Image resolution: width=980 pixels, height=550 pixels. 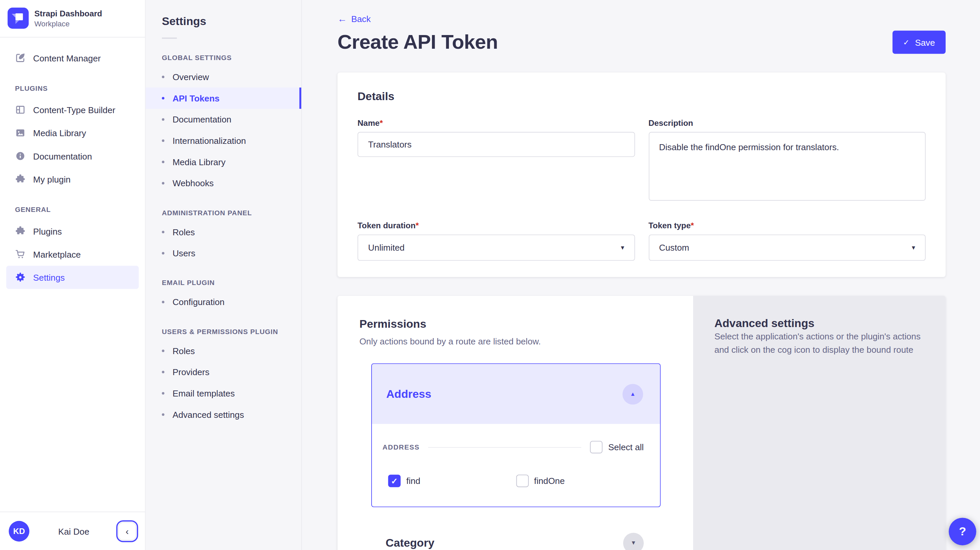 What do you see at coordinates (224, 141) in the screenshot?
I see `subnav-item-internationalization: Internationalization` at bounding box center [224, 141].